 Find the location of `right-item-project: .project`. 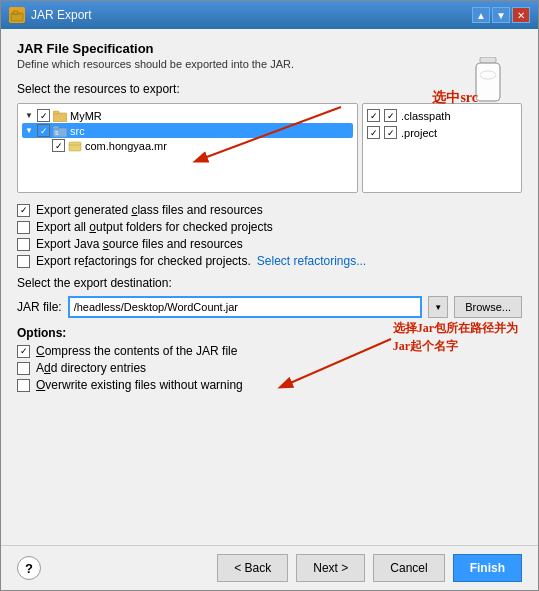

right-item-project: .project is located at coordinates (442, 132).